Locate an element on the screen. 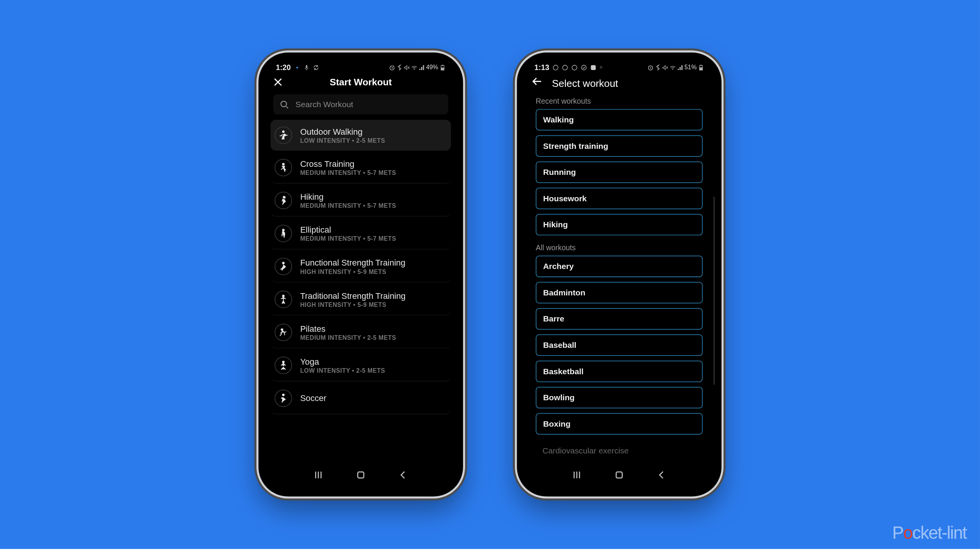  workout-title: Pilates is located at coordinates (348, 329).